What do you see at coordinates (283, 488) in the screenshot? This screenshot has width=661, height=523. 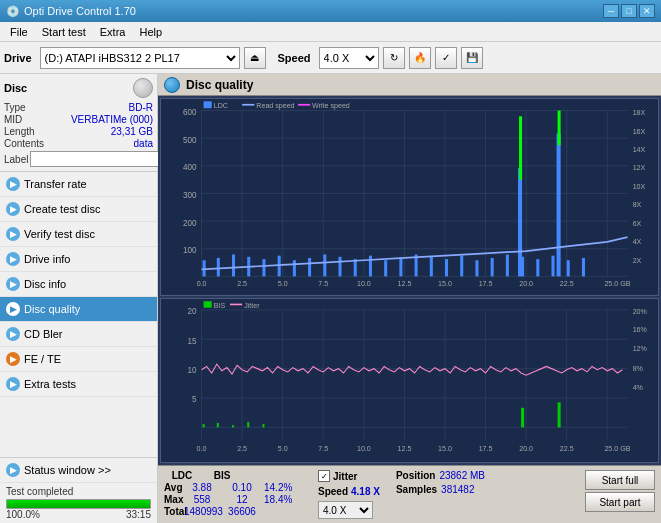 I see `jitter-avg: 14.2%` at bounding box center [283, 488].